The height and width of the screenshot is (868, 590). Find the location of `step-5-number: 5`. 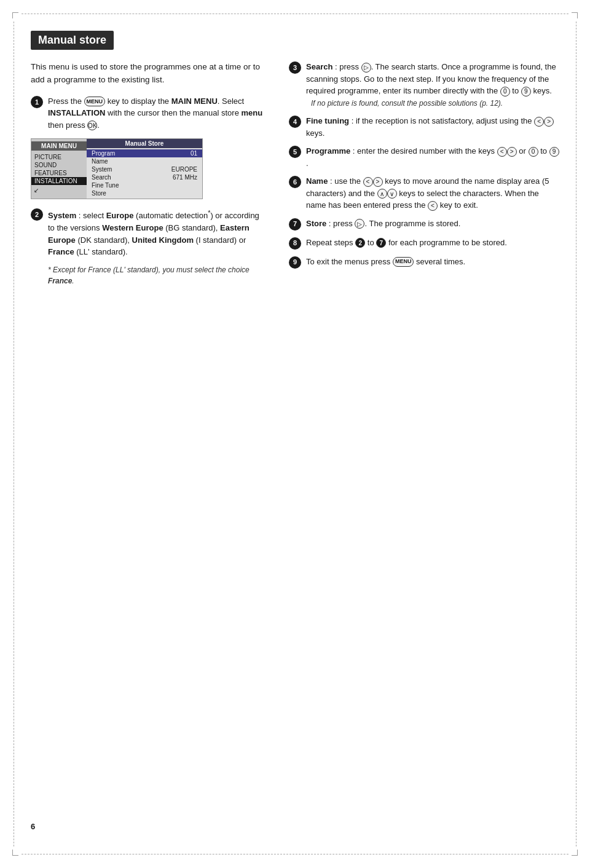

step-5-number: 5 is located at coordinates (295, 152).